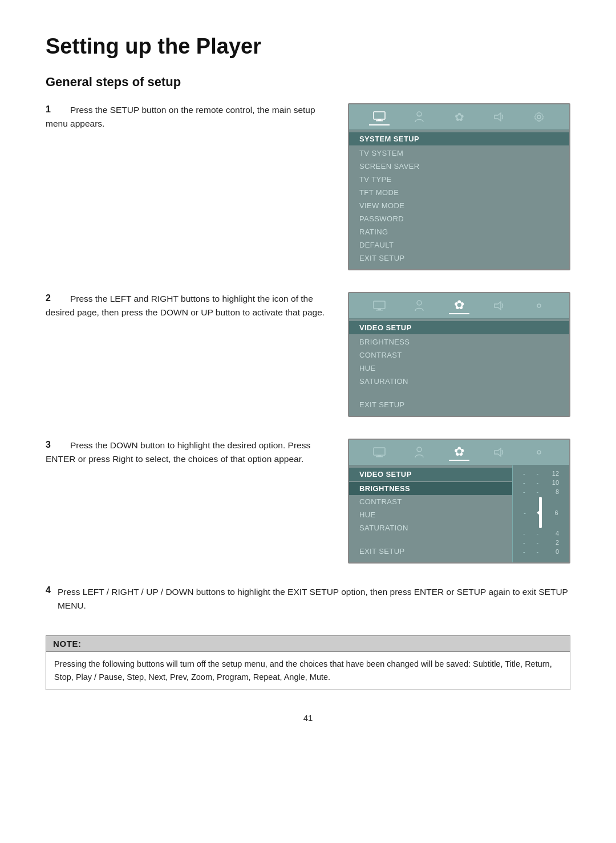 Image resolution: width=616 pixels, height=843 pixels. I want to click on icon-bar-1: ✿, so click(459, 117).